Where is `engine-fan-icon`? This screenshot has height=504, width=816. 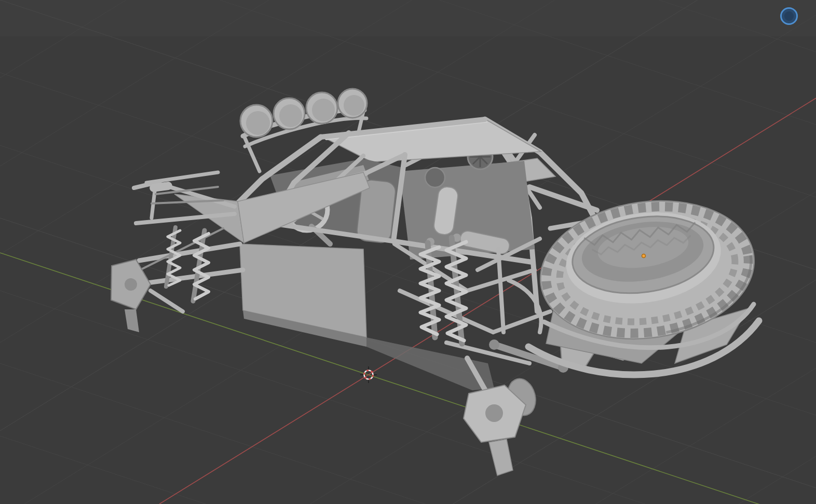
engine-fan-icon is located at coordinates (435, 178).